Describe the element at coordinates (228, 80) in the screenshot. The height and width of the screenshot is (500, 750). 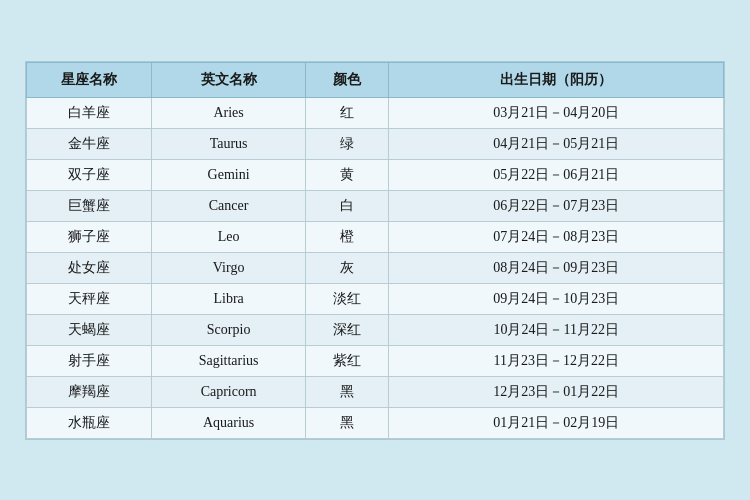
I see `header-english: 英文名称` at that location.